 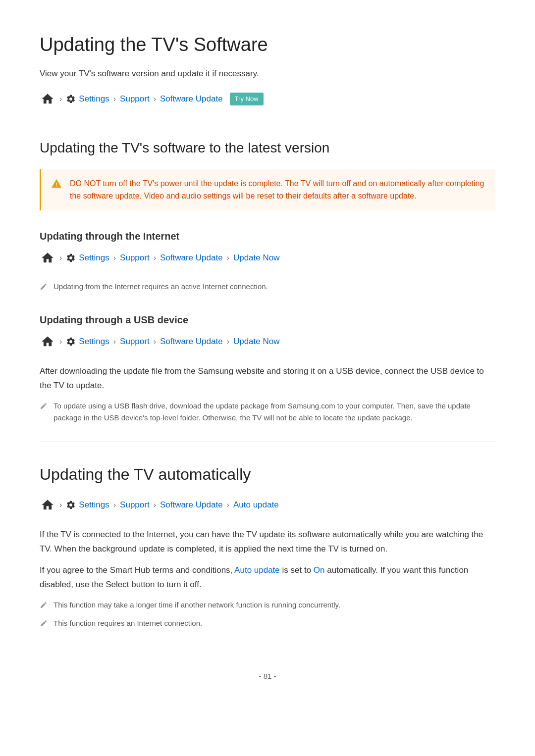 I want to click on nav-path-usb: › Settings › Support › Software Update ›…, so click(x=268, y=342).